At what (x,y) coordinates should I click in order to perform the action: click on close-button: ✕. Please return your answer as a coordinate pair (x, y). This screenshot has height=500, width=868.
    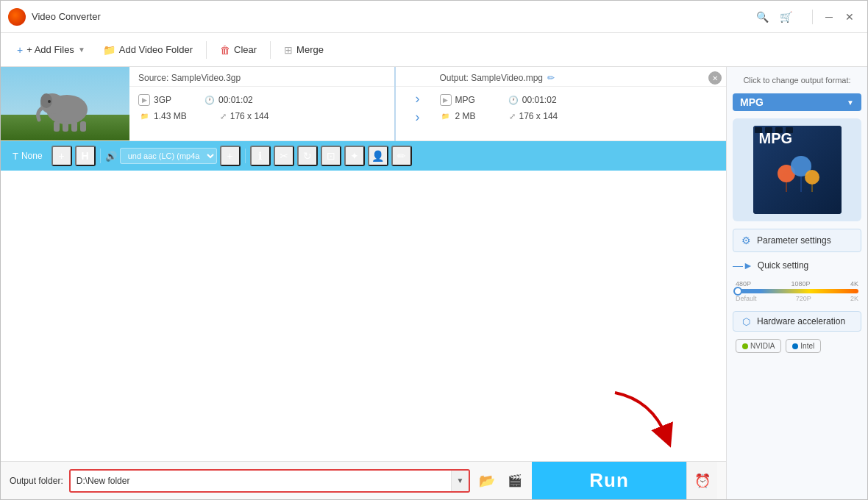
    Looking at the image, I should click on (850, 17).